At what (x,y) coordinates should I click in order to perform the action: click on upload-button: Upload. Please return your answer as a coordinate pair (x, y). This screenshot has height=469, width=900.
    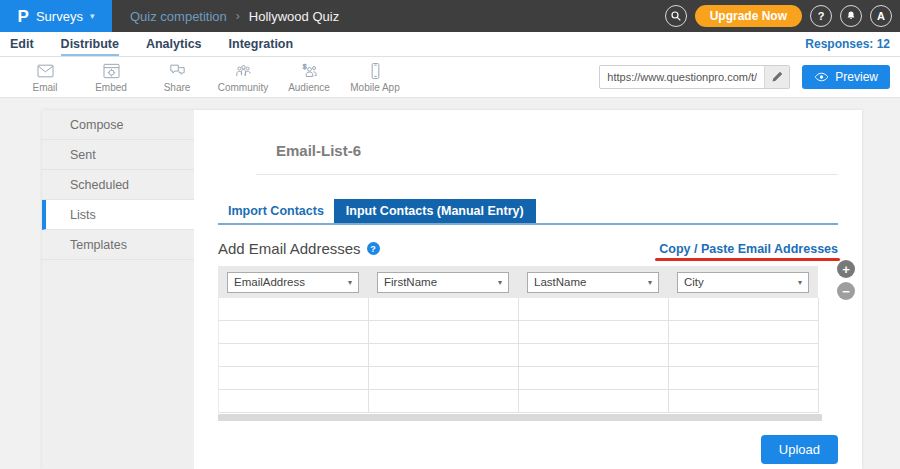
    Looking at the image, I should click on (800, 450).